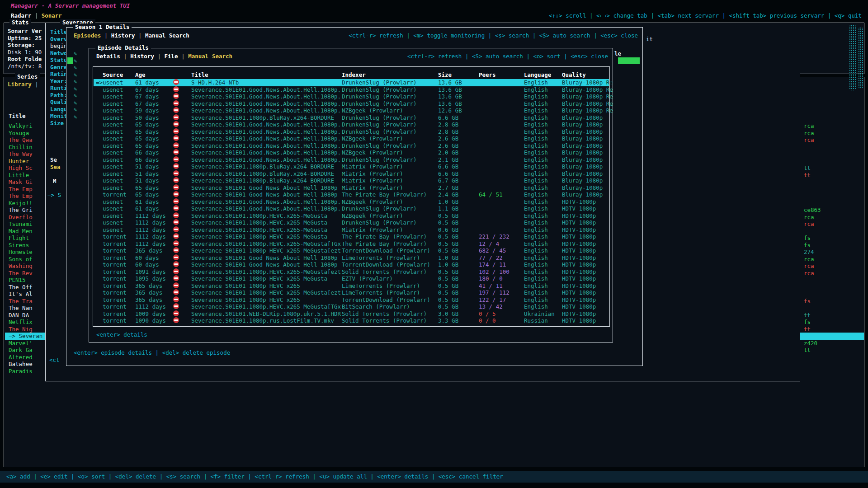  What do you see at coordinates (351, 188) in the screenshot?
I see `release-row: usenet65 daysSeverance S01E01 Good News …` at bounding box center [351, 188].